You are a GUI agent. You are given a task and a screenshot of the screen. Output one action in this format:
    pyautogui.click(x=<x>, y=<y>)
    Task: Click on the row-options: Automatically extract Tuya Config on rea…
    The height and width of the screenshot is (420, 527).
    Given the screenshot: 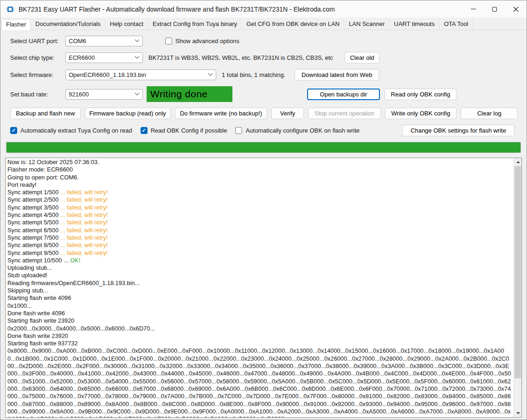 What is the action you would take?
    pyautogui.click(x=268, y=131)
    